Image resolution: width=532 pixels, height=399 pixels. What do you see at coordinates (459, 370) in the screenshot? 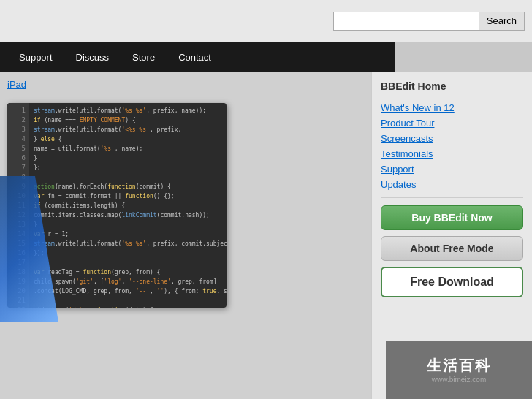
I see `watermark: 生活百科 www.bimeiz.com` at bounding box center [459, 370].